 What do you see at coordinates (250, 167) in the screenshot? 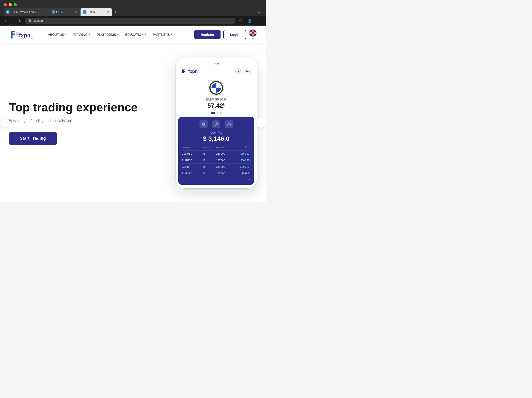
I see `row3-arrow: ›` at bounding box center [250, 167].